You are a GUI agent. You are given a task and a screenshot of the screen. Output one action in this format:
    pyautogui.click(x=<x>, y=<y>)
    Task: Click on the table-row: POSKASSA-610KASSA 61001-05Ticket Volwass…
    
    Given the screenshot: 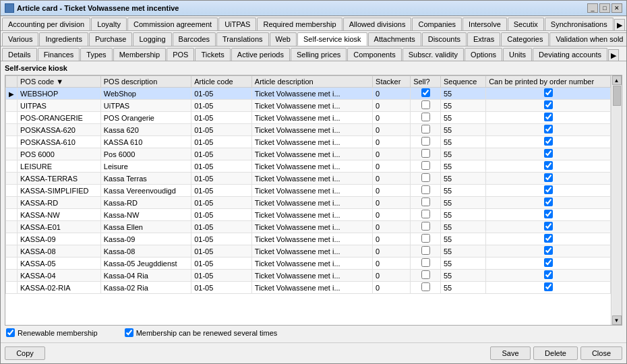 What is the action you would take?
    pyautogui.click(x=309, y=142)
    